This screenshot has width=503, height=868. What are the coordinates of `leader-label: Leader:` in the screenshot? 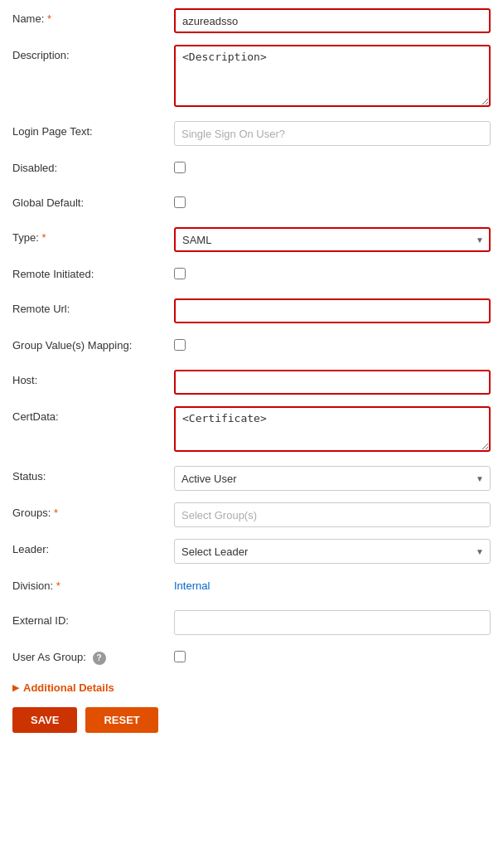 It's located at (93, 547).